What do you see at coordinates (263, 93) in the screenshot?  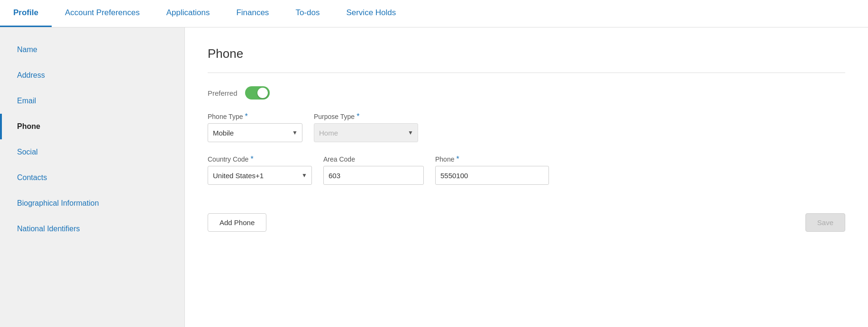 I see `toggle-thumb` at bounding box center [263, 93].